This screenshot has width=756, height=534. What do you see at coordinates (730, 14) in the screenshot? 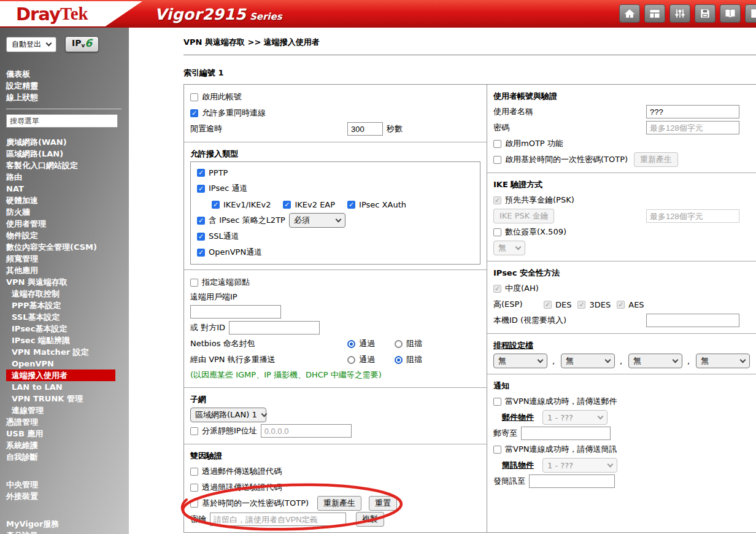
I see `manual-icon` at bounding box center [730, 14].